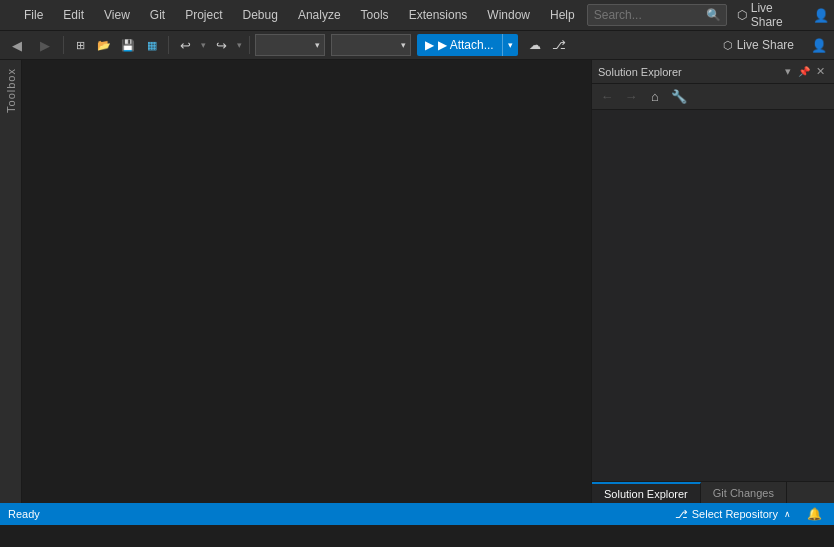  I want to click on solution-explorer-toolbar: ← → ⌂ 🔧, so click(713, 97).